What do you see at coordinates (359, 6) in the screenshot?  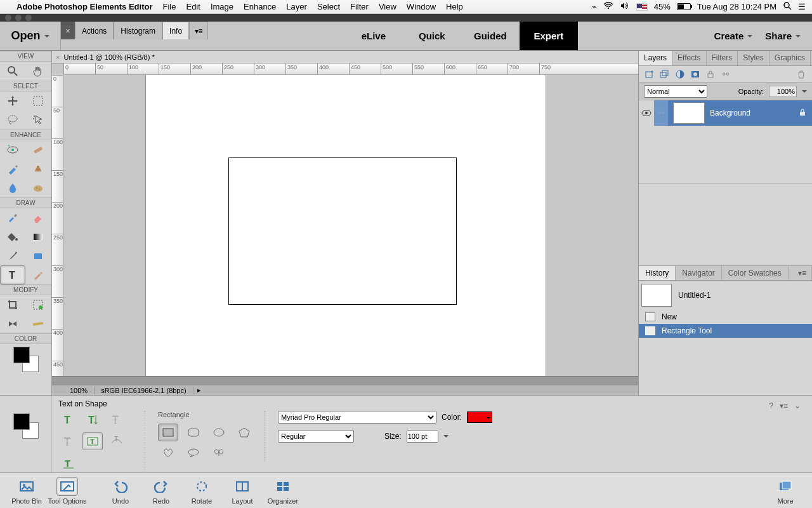 I see `menu-filter: Filter` at bounding box center [359, 6].